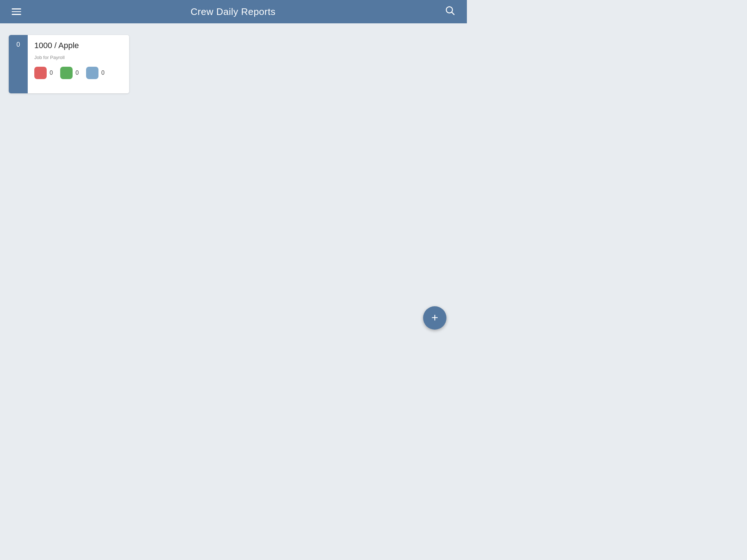 The image size is (747, 560). Describe the element at coordinates (96, 73) in the screenshot. I see `indicator-blue: 0` at that location.